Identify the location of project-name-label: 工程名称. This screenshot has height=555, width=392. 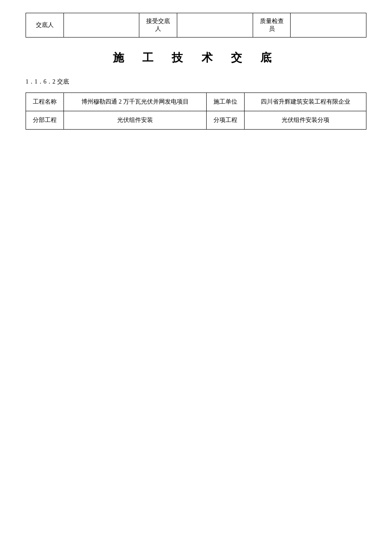
(45, 102).